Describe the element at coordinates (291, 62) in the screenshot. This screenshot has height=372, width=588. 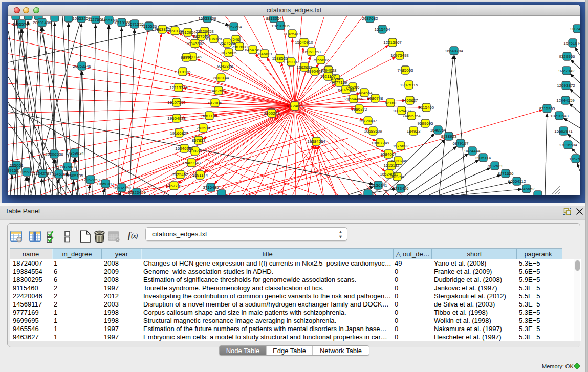
I see `svg-text: 1322037` at that location.